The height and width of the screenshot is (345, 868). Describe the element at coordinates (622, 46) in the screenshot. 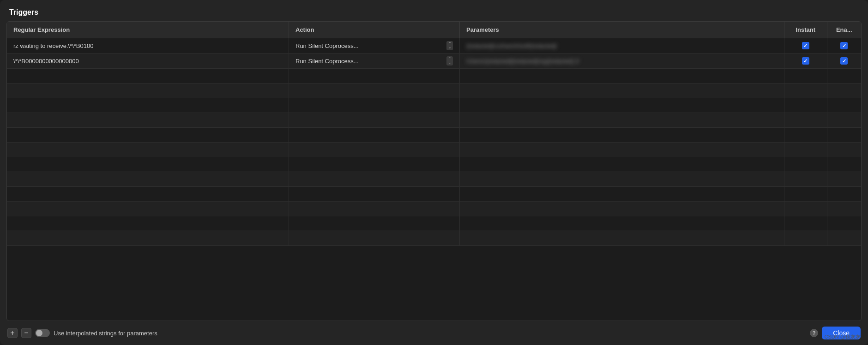

I see `cell-params: /[redacted]/cvzhanchi/soft/[redacted]/` at that location.